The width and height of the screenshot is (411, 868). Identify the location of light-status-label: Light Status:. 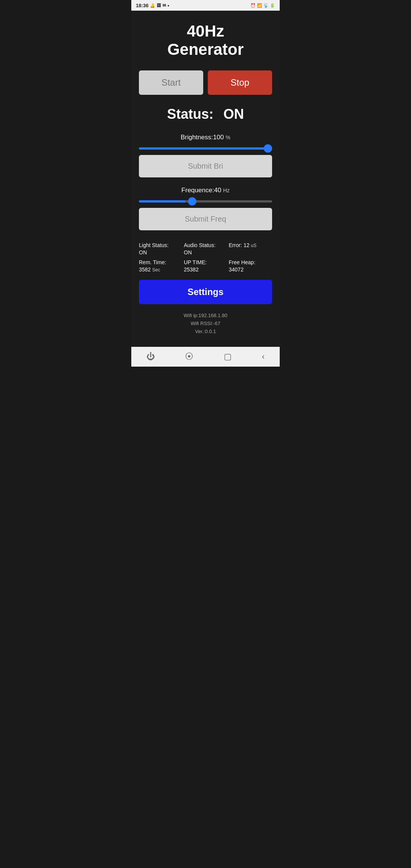
(154, 245).